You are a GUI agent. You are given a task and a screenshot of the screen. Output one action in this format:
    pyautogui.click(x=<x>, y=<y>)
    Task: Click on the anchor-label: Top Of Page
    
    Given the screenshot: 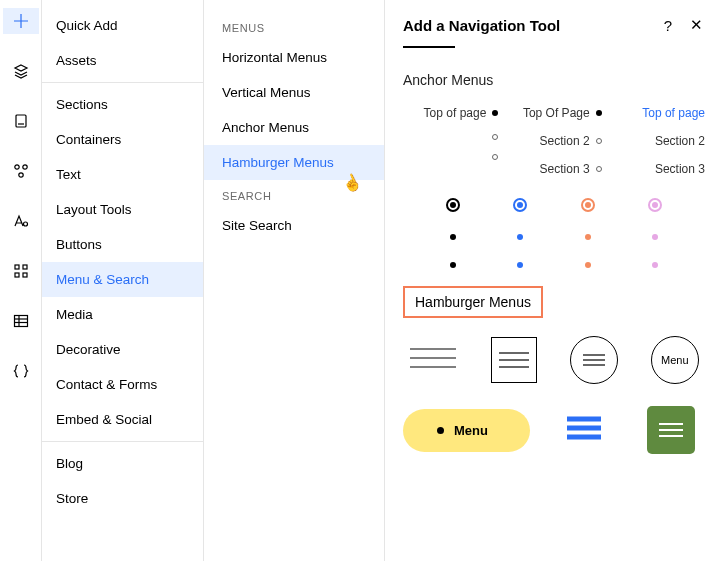 What is the action you would take?
    pyautogui.click(x=556, y=113)
    